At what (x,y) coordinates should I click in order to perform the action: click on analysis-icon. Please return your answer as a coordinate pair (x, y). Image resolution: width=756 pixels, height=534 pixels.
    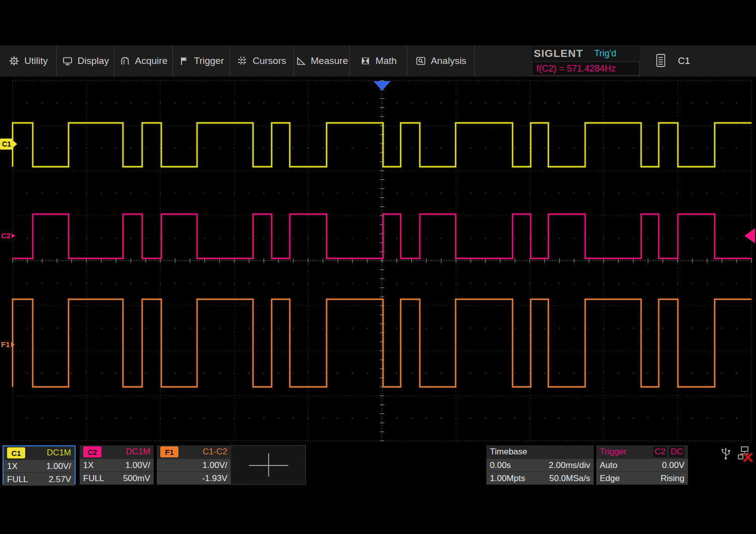
    Looking at the image, I should click on (421, 61).